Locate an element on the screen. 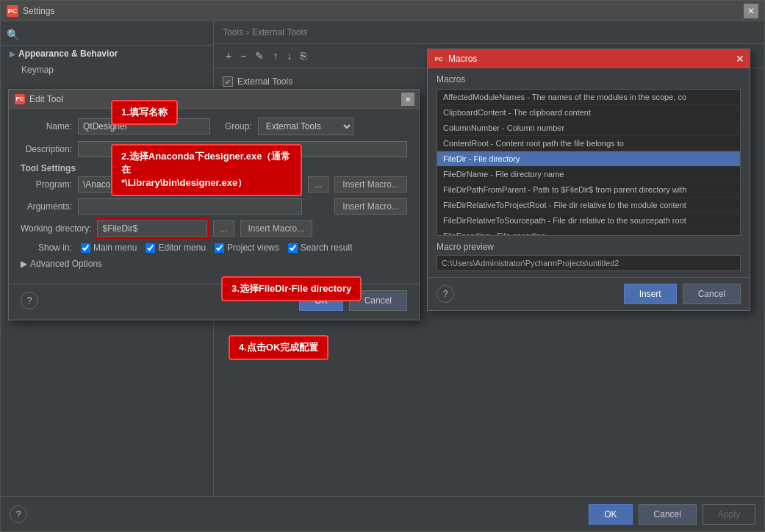  window-title: Settings is located at coordinates (38, 11).